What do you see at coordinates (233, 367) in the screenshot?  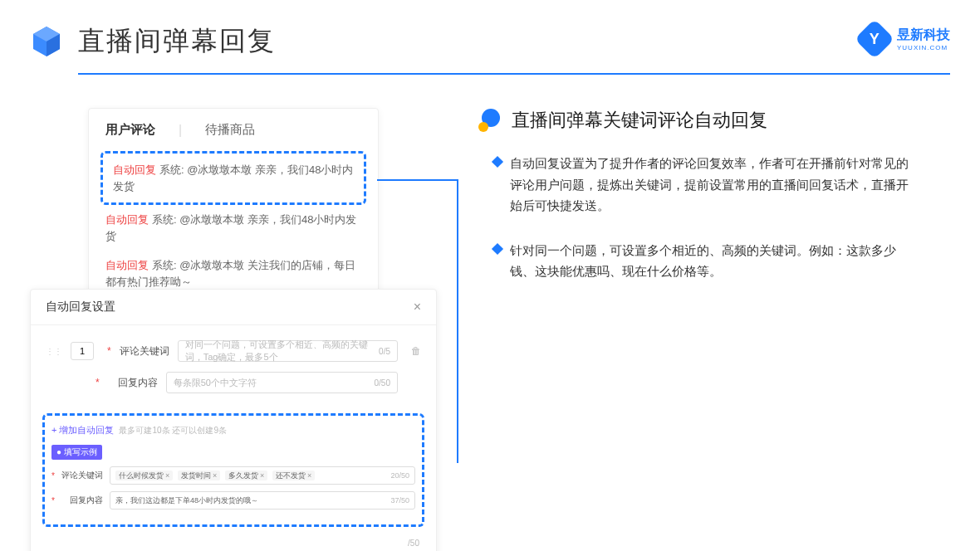 I see `form-section: ⋮⋮ * 评论关键词 对同一个问题，可设置多个相近、高频的关键词，Tag确定，最…` at bounding box center [233, 367].